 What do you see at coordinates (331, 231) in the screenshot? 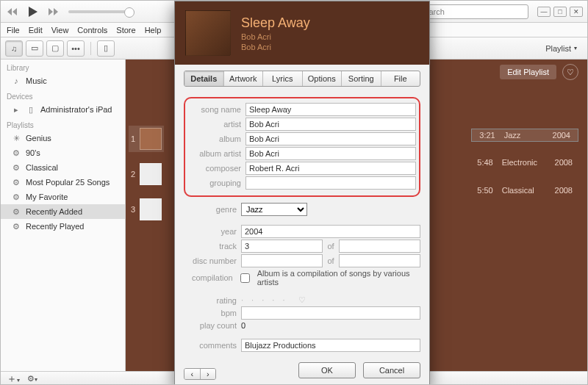
I see `input-year` at bounding box center [331, 231].